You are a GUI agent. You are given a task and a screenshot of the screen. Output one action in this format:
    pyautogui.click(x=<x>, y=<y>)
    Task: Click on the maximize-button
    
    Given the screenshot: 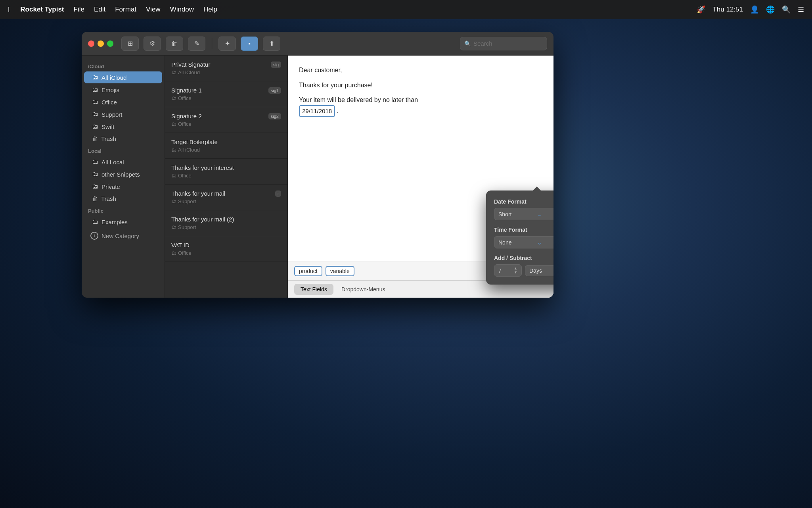 What is the action you would take?
    pyautogui.click(x=110, y=44)
    